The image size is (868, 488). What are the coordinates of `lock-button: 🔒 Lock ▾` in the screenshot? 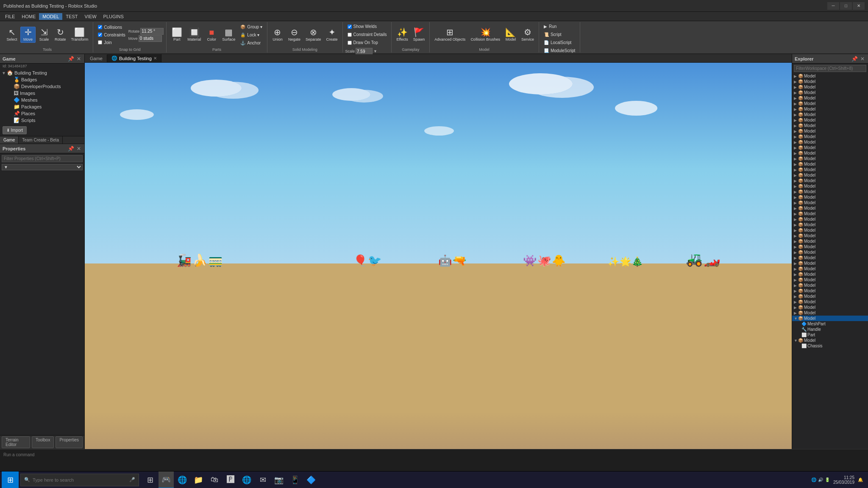 It's located at (251, 35).